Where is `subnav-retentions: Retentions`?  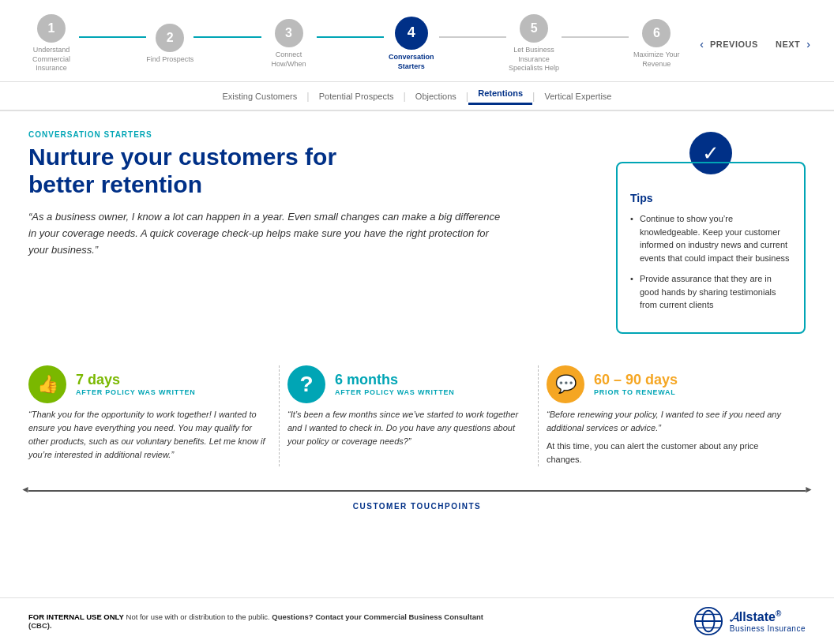 subnav-retentions: Retentions is located at coordinates (501, 96).